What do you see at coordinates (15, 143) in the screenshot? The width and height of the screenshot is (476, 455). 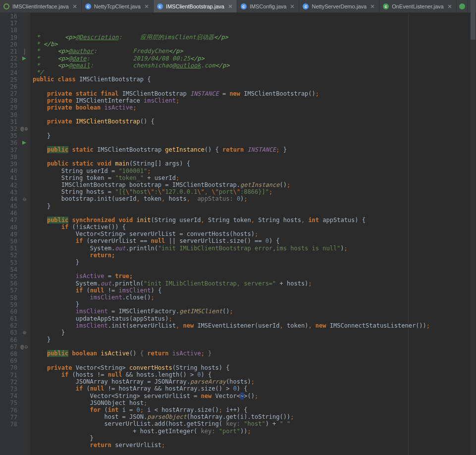 I see `line-number: 36` at bounding box center [15, 143].